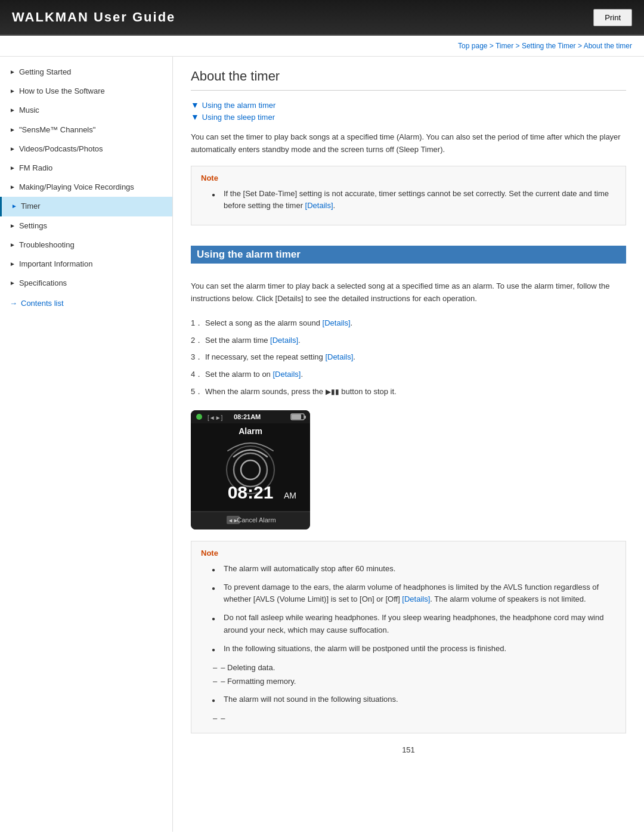 The height and width of the screenshot is (833, 644). I want to click on contents-list-label: Contents list, so click(42, 303).